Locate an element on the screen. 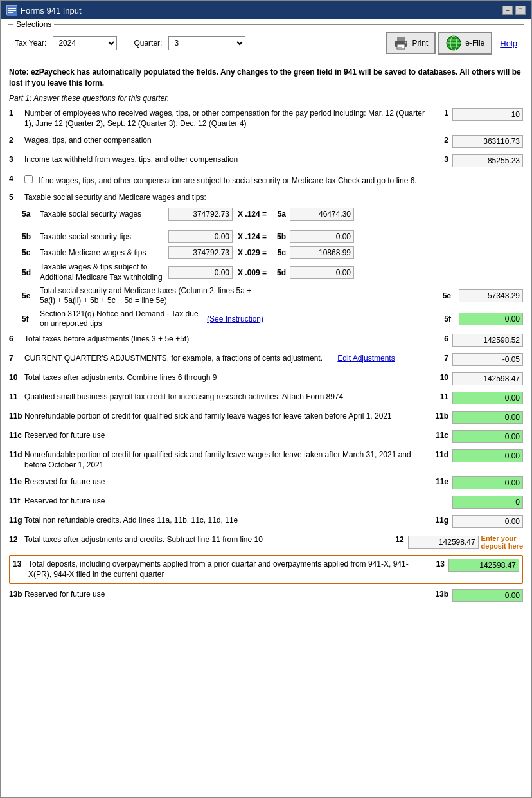 Image resolution: width=532 pixels, height=798 pixels. globe-icon is located at coordinates (454, 43).